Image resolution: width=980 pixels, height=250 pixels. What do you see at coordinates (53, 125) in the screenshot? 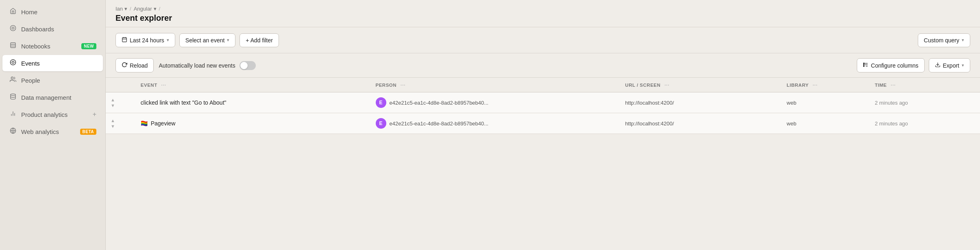
I see `sidebar: Home Dashboards Notebooks NEW Events Peo…` at bounding box center [53, 125].